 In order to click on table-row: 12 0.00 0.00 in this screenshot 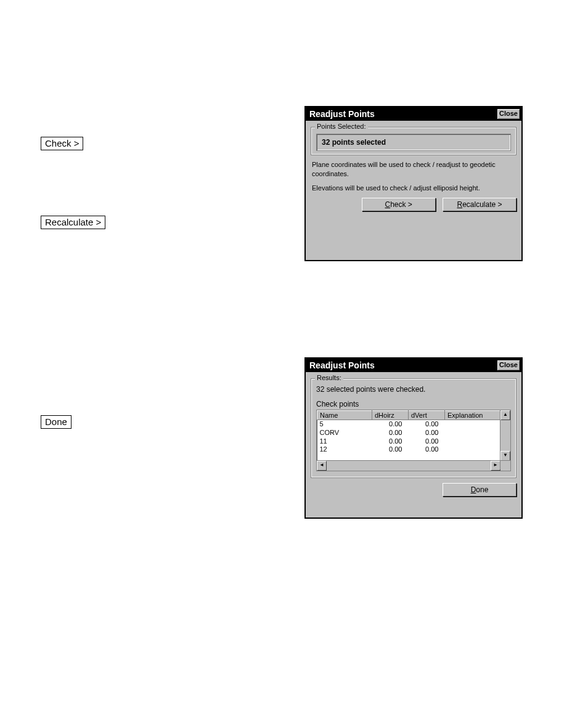, I will do `click(414, 450)`.